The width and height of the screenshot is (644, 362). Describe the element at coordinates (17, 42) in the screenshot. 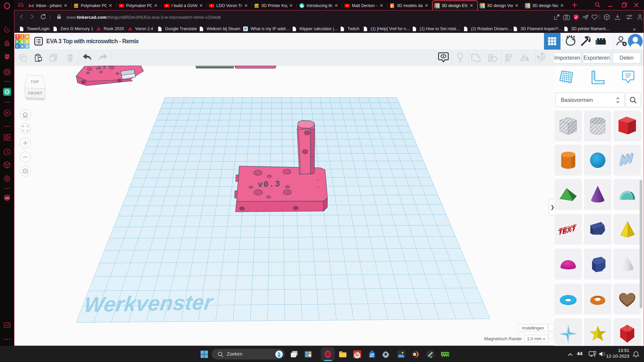

I see `svg-text: K` at that location.